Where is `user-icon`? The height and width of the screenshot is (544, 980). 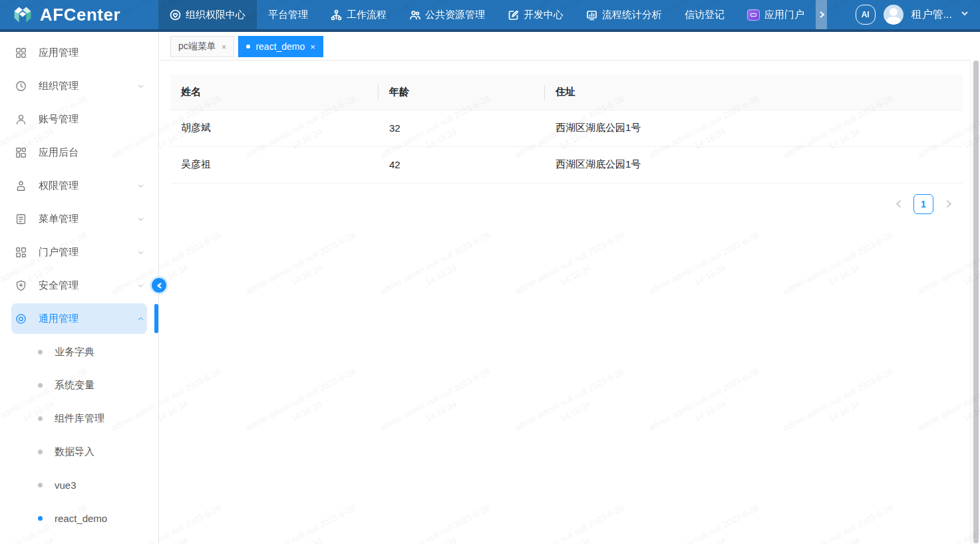
user-icon is located at coordinates (21, 120).